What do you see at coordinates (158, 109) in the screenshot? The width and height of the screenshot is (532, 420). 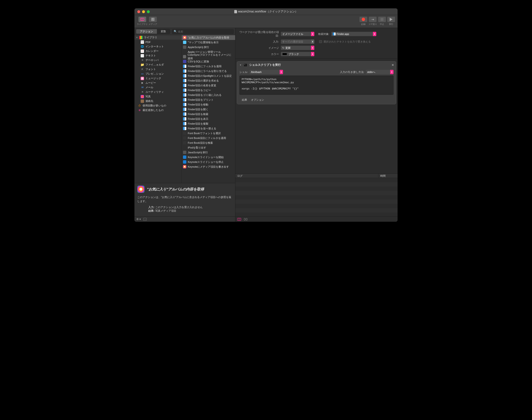 I see `library-tree: ▼ ライブラリ PDFPDF 🌐インターネット 17カレンダー テキスト ✕デベ…` at bounding box center [158, 109].